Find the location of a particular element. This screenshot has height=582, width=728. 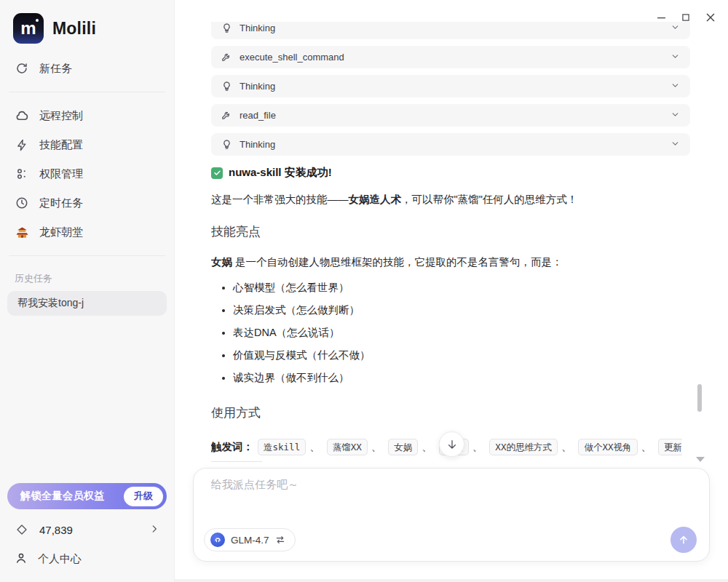

list-item: 表达DNA（怎么说话） is located at coordinates (462, 333).